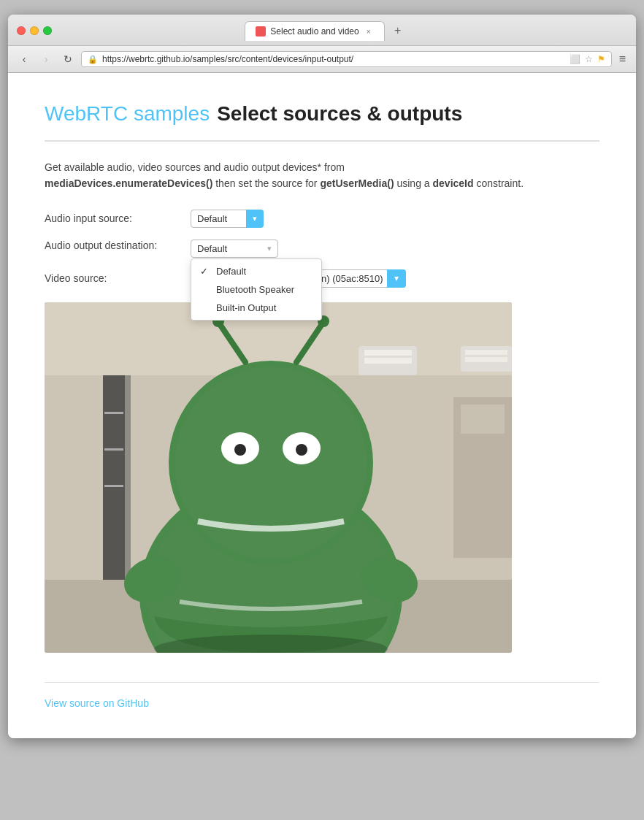  What do you see at coordinates (266, 183) in the screenshot?
I see `desc-text-2: then set the source for` at bounding box center [266, 183].